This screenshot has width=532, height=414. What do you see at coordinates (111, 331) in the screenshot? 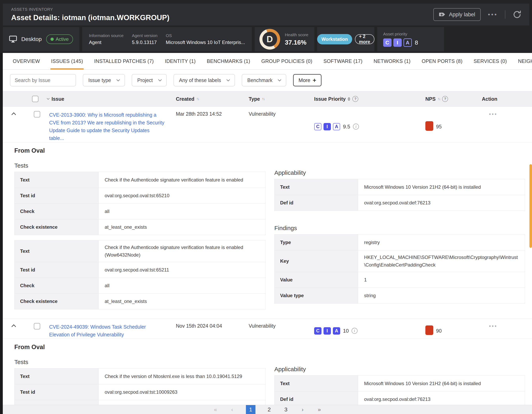
I see `issue-link: CVE-2024-49039: Windows Task Scheduler E…` at bounding box center [111, 331].